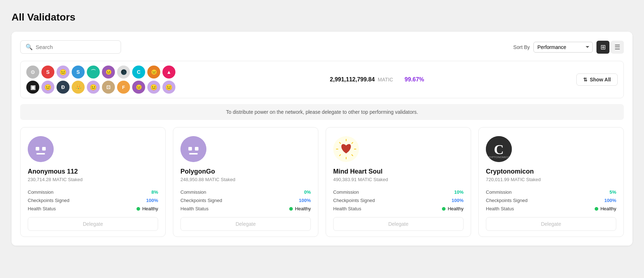 The image size is (644, 278). What do you see at coordinates (49, 200) in the screenshot?
I see `checkpoints-label-0: Checkpoints Signed` at bounding box center [49, 200].